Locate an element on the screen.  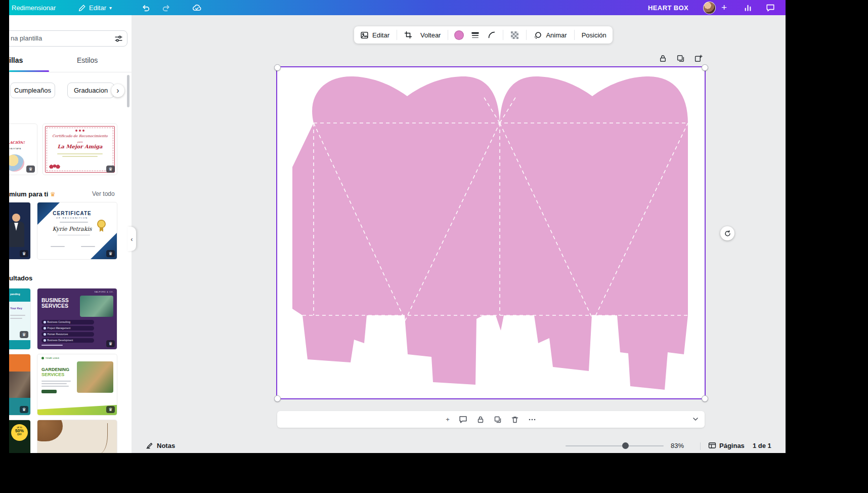
zoom-slider-knob is located at coordinates (625, 445).